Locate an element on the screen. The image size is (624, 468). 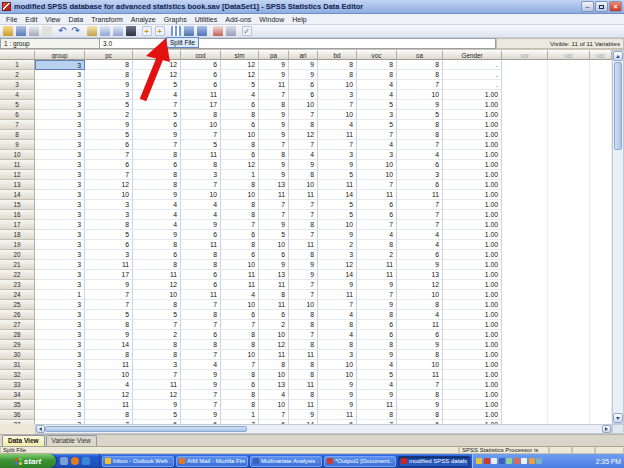
open-file-button is located at coordinates (8, 32).